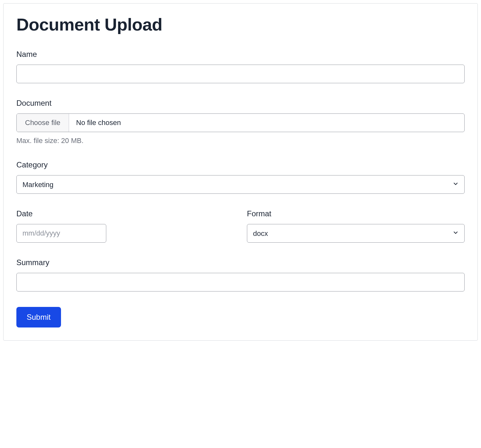 This screenshot has width=481, height=448. Describe the element at coordinates (61, 233) in the screenshot. I see `date-input` at that location.